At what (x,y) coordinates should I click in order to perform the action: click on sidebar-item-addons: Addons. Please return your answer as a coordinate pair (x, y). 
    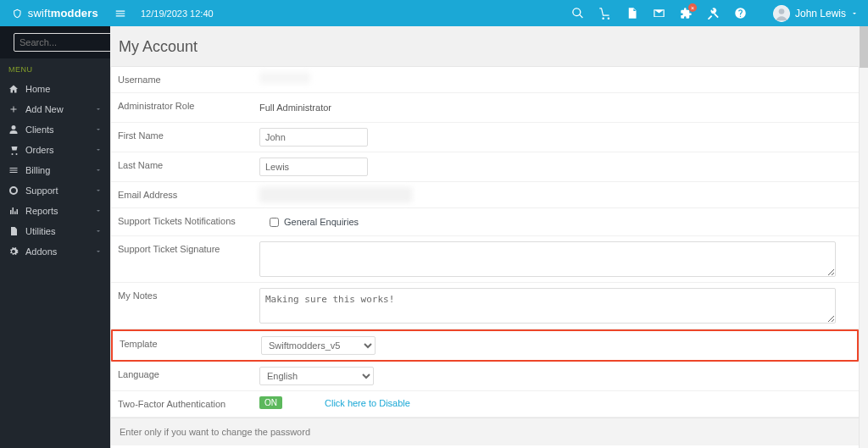
    Looking at the image, I should click on (55, 252).